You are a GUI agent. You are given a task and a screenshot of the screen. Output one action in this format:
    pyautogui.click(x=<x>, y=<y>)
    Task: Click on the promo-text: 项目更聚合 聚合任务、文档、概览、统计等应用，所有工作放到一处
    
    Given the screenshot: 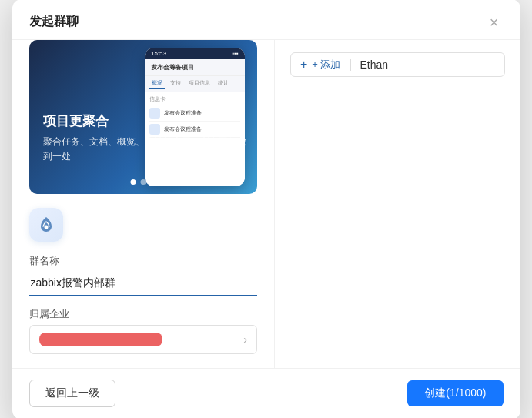 What is the action you would take?
    pyautogui.click(x=145, y=139)
    